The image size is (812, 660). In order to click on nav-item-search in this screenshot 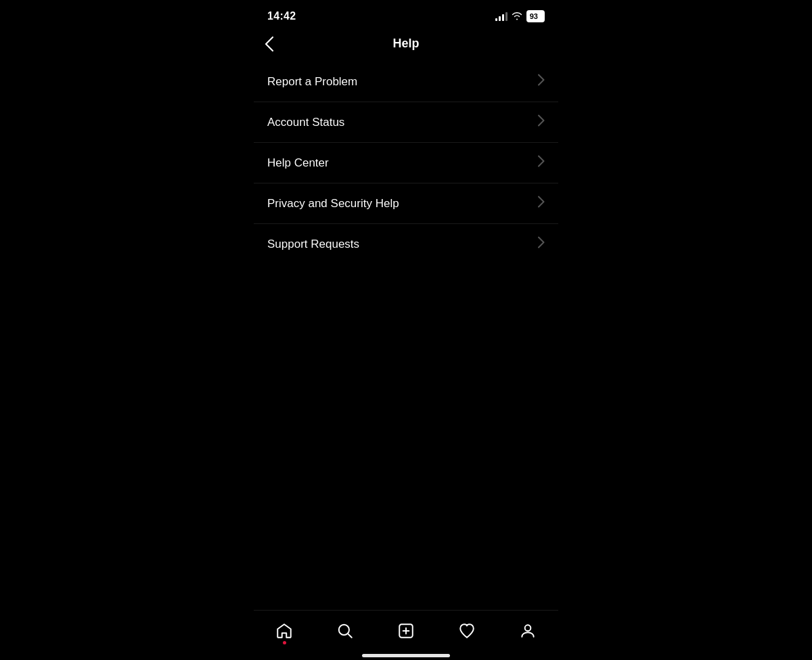, I will do `click(345, 631)`.